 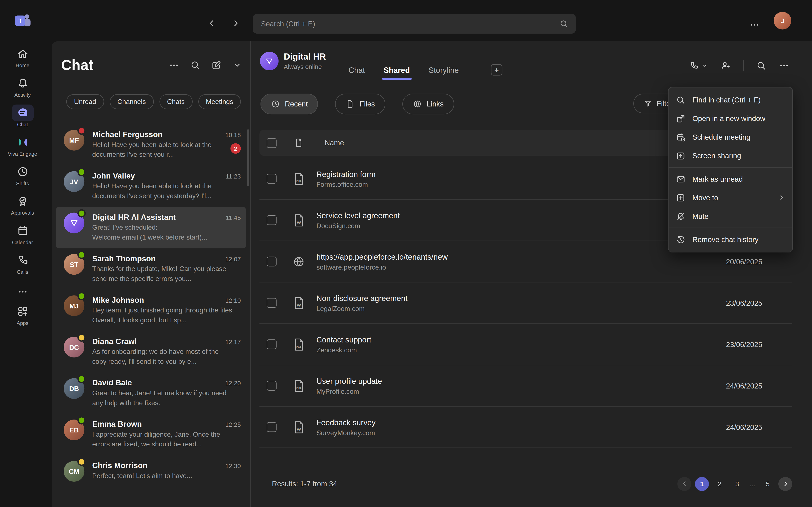 What do you see at coordinates (730, 156) in the screenshot?
I see `menu-item-screen-sharing: Screen sharing` at bounding box center [730, 156].